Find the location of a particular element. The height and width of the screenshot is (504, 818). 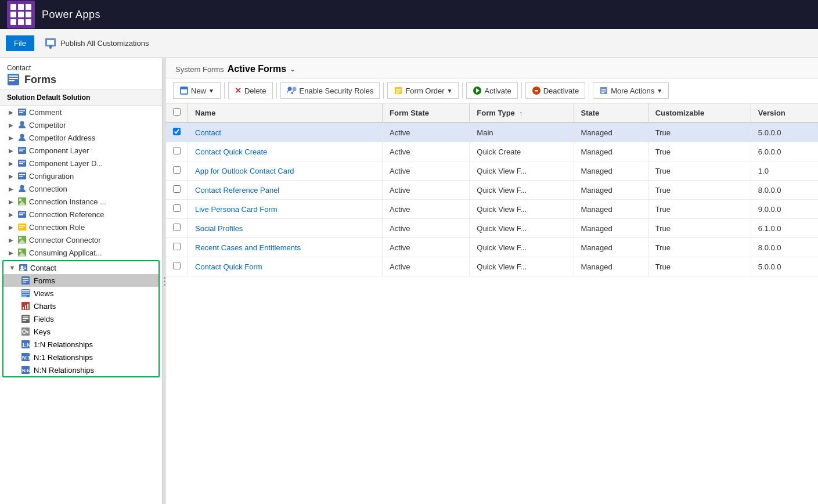

sidebar-child-nn-relationships: N:N N:N Relationships is located at coordinates (81, 370).